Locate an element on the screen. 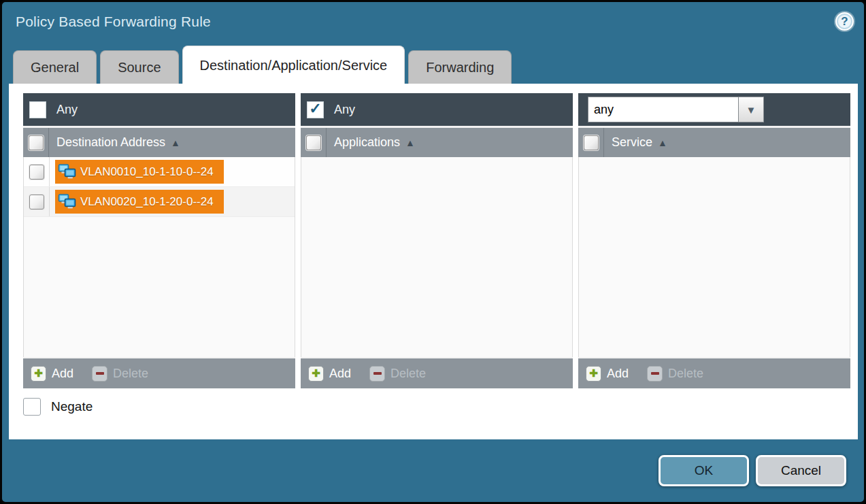 The height and width of the screenshot is (504, 866). service-toolbar: ✚ Add Delete is located at coordinates (714, 373).